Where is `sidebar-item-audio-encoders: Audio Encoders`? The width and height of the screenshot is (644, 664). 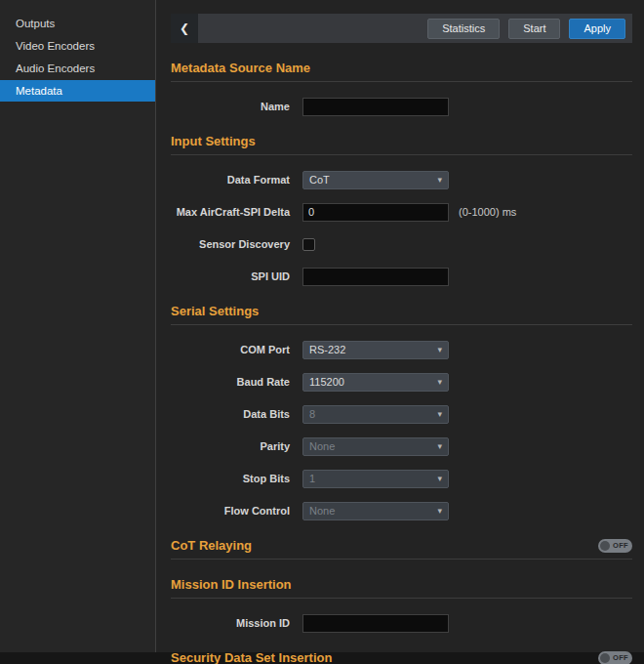 sidebar-item-audio-encoders: Audio Encoders is located at coordinates (78, 68).